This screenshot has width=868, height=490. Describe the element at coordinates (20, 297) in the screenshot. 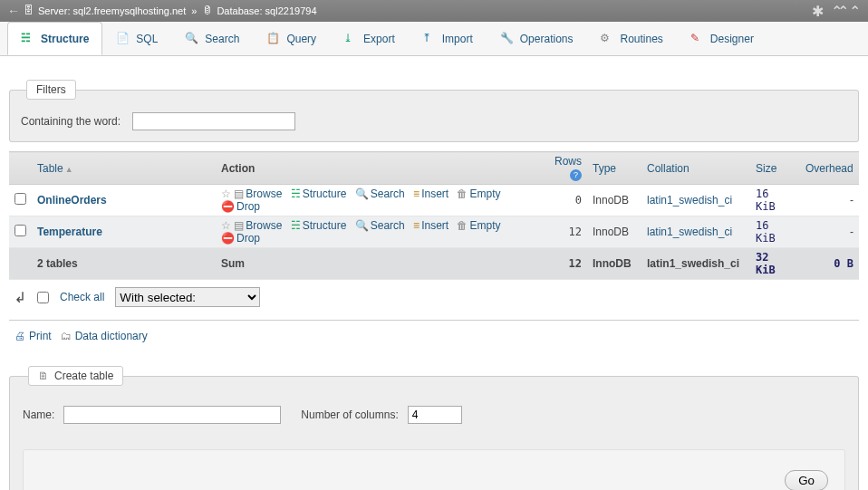

I see `checkall-arrow-icon: ↳` at that location.